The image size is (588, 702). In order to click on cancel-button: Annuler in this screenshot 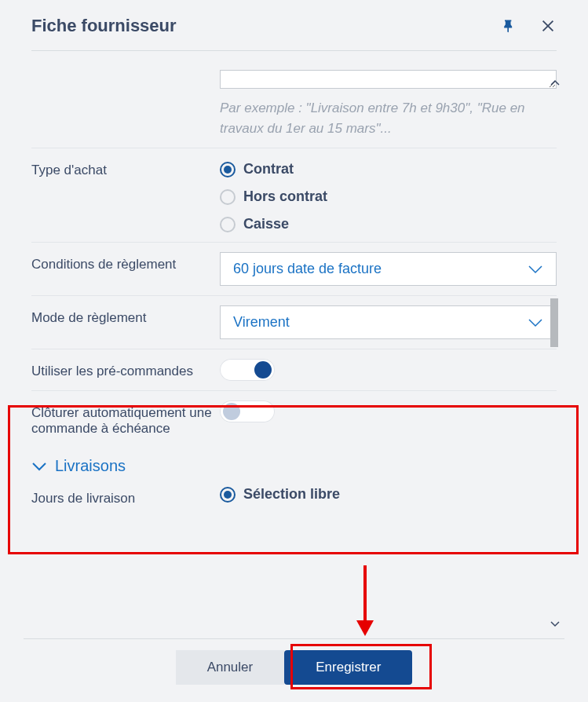, I will do `click(231, 667)`.